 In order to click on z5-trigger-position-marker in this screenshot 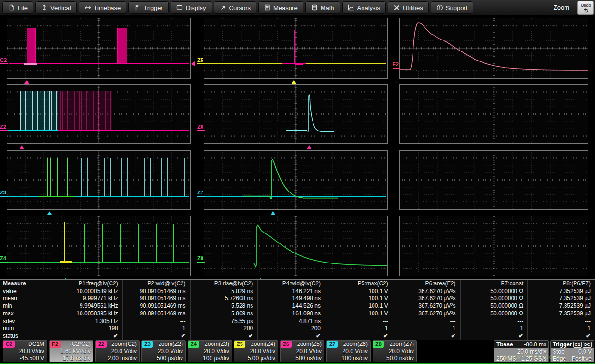, I will do `click(294, 82)`.